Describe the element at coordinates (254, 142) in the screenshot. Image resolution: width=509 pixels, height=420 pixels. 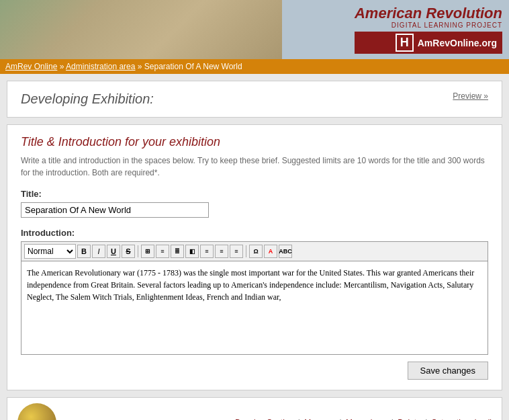
I see `section-title: Title & Introduction for your exhibition` at that location.